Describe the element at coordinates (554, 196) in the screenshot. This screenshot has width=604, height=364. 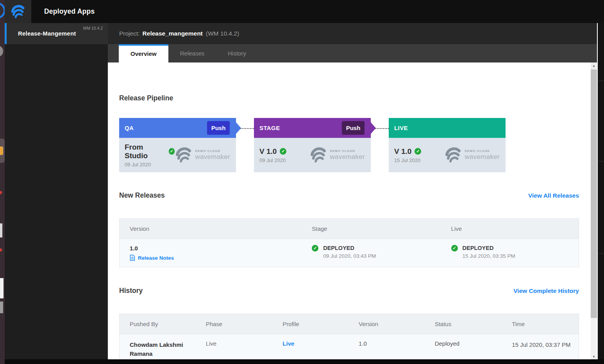
I see `view-all-releases-link: View All Releases` at that location.